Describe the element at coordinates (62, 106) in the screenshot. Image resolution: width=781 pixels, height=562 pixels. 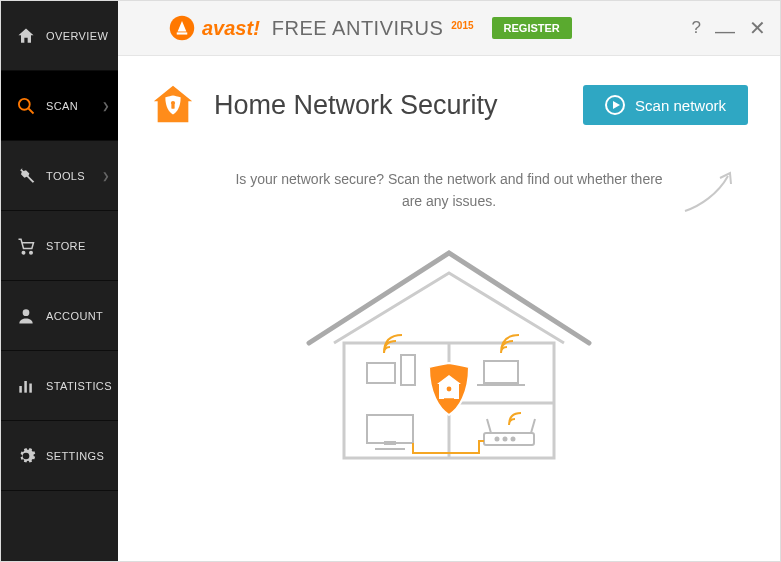
I see `sidebar-item-label: SCAN` at that location.